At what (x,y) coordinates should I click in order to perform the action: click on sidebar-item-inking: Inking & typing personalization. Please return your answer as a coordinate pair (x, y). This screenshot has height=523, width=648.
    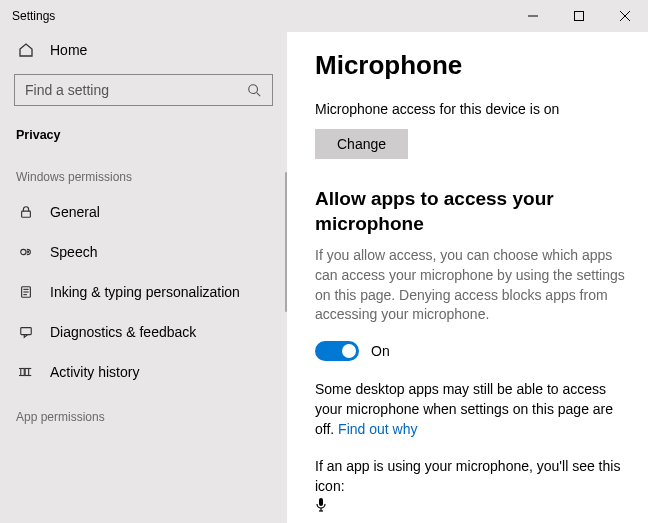
    Looking at the image, I should click on (144, 292).